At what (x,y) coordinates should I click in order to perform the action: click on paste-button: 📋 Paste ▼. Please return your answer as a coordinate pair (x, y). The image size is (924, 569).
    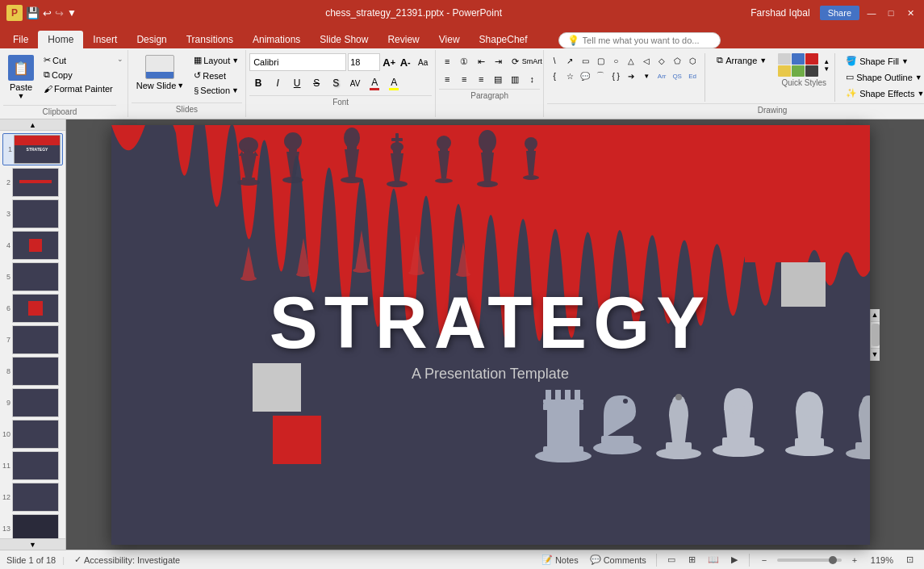
    Looking at the image, I should click on (21, 77).